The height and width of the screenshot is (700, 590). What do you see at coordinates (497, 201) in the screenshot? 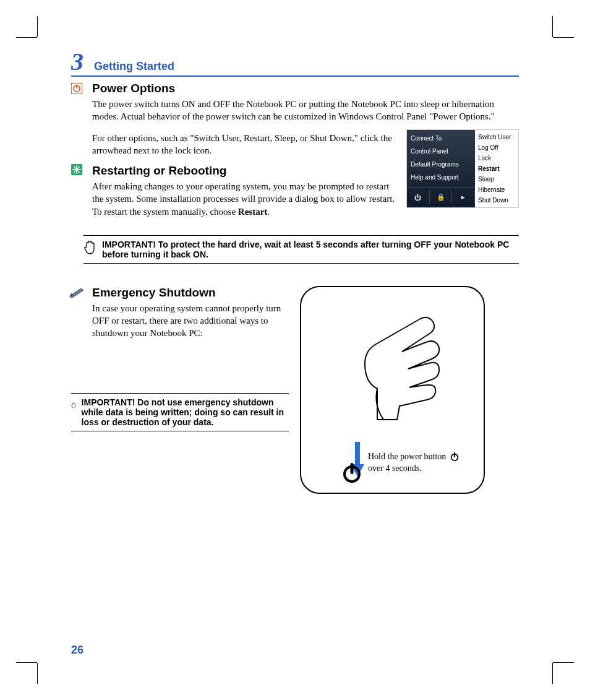
I see `menu-item: Shut Down` at bounding box center [497, 201].